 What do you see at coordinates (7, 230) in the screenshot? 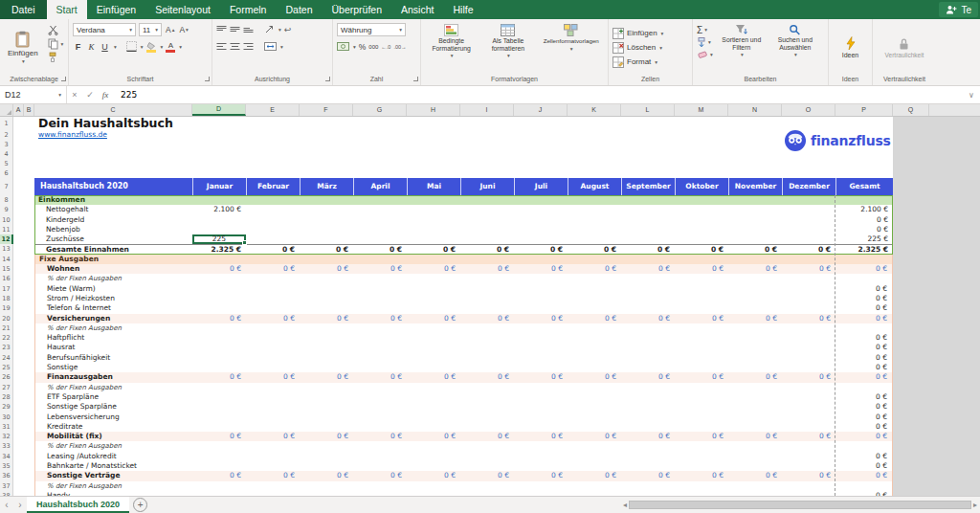
I see `row-header-11: 11` at bounding box center [7, 230].